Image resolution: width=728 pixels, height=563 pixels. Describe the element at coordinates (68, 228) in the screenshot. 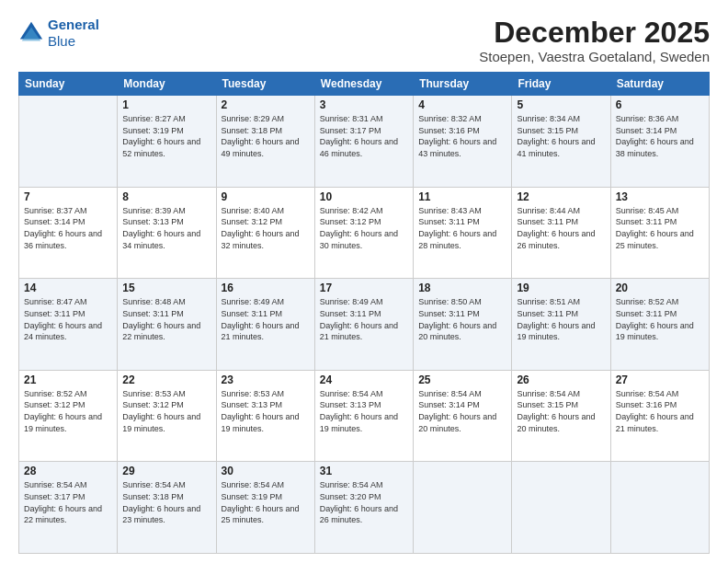

I see `day-info: Sunrise: 8:37 AMSunset: 3:14 PMDaylight:…` at that location.